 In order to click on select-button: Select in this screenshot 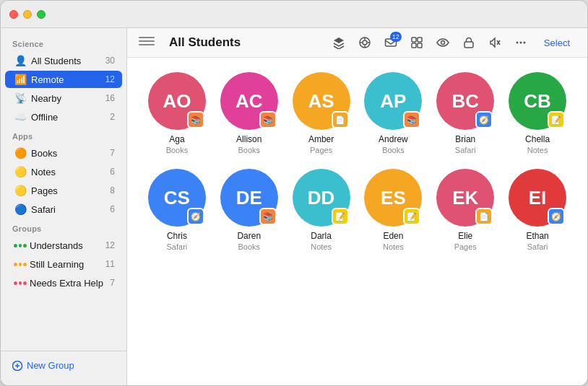, I will do `click(557, 43)`.